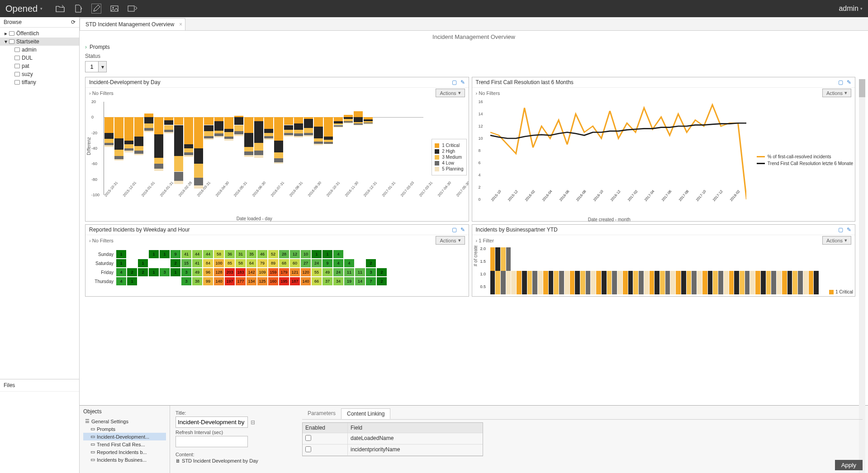 The height and width of the screenshot is (473, 868). Describe the element at coordinates (474, 47) in the screenshot. I see `prompts-toggle: › Prompts` at that location.